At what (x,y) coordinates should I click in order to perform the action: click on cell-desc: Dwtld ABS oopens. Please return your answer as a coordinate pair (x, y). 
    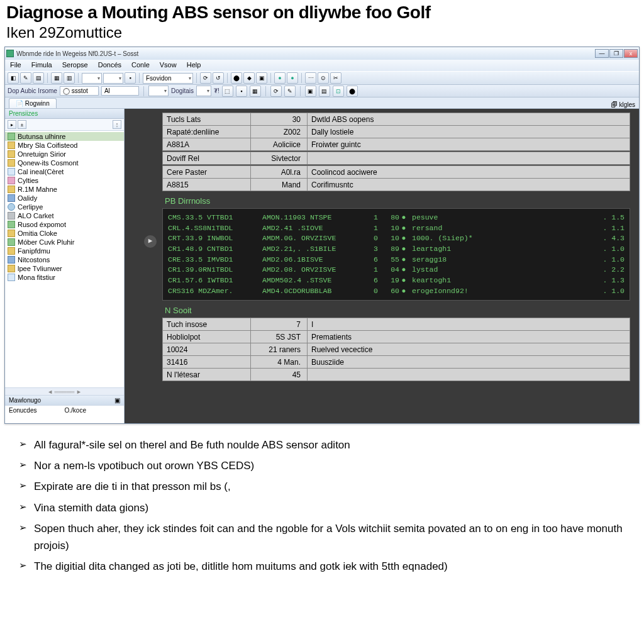
    Looking at the image, I should click on (469, 119).